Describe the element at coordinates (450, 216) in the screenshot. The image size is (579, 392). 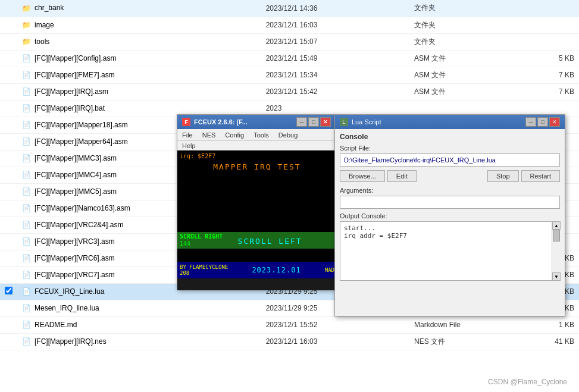
I see `lua-output-label: Output Console:` at that location.